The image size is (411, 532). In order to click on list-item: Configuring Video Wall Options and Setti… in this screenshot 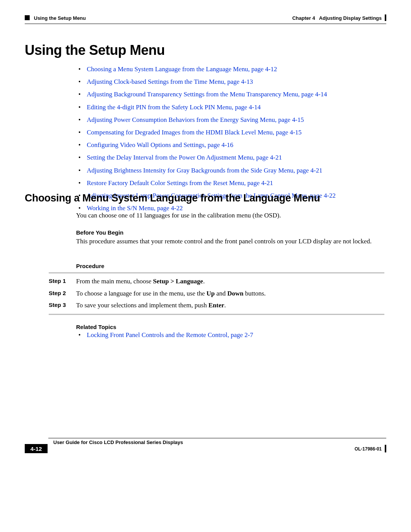, I will do `click(230, 145)`.